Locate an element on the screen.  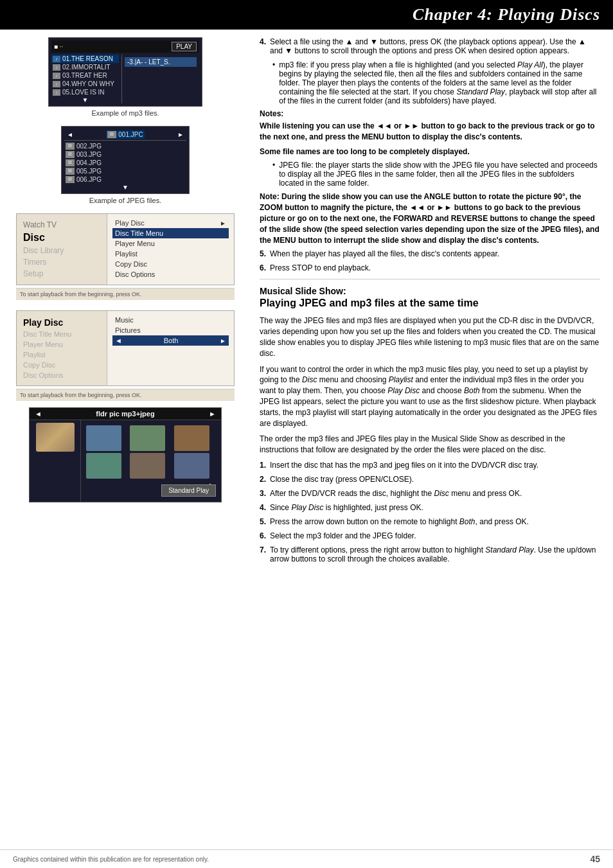
submenu-label: Music is located at coordinates (125, 320).